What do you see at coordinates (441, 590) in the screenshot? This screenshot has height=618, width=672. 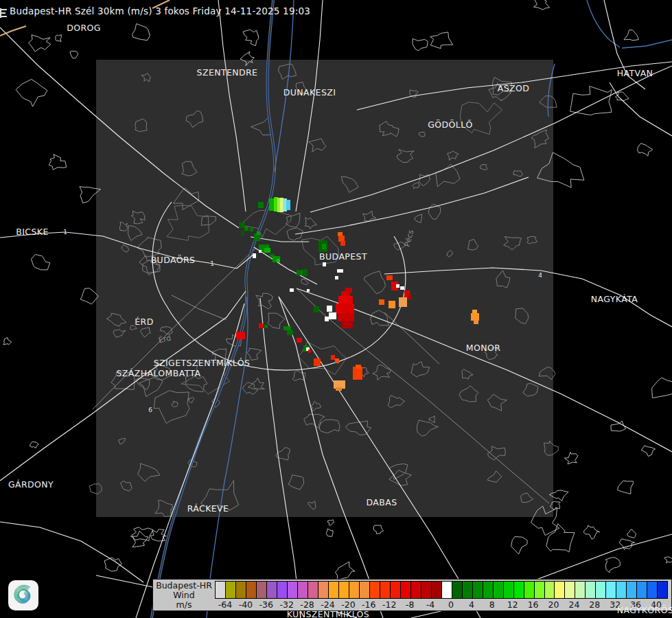 I see `legend-colorbar` at bounding box center [441, 590].